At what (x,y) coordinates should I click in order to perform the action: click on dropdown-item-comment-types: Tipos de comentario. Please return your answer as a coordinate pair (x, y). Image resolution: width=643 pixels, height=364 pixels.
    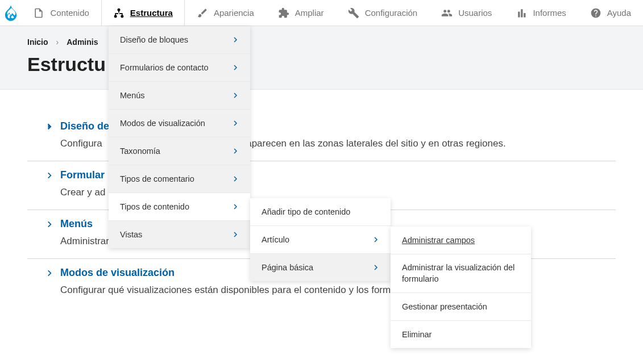
    Looking at the image, I should click on (180, 179).